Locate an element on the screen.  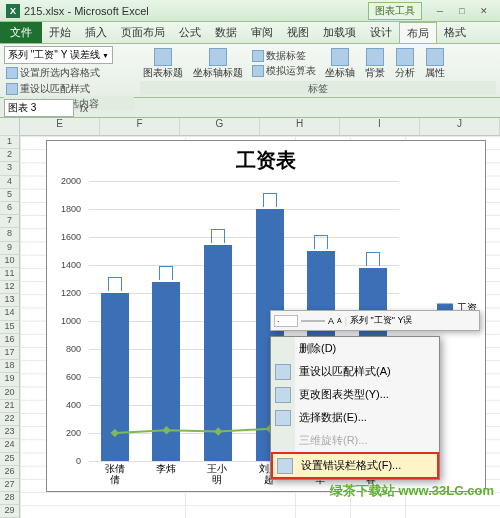
column-headers: EFGHIJ is located at coordinates (260, 127).